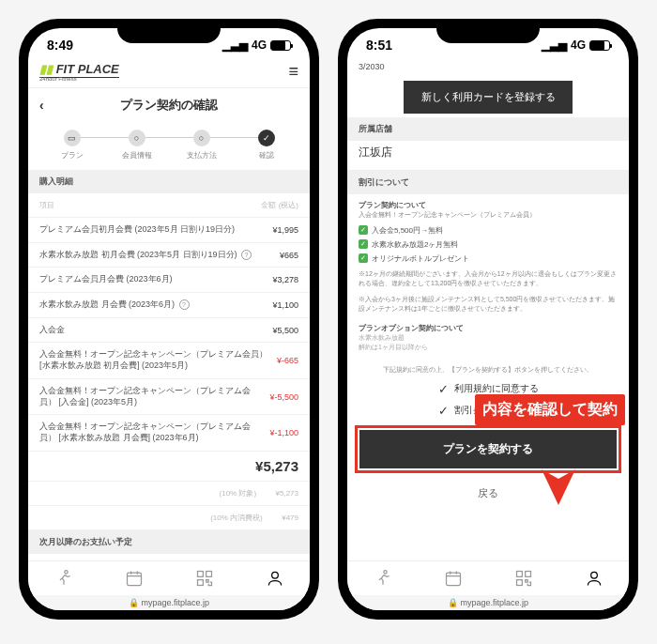 The image size is (657, 644). Describe the element at coordinates (169, 105) in the screenshot. I see `page-title: プラン契約の確認` at that location.